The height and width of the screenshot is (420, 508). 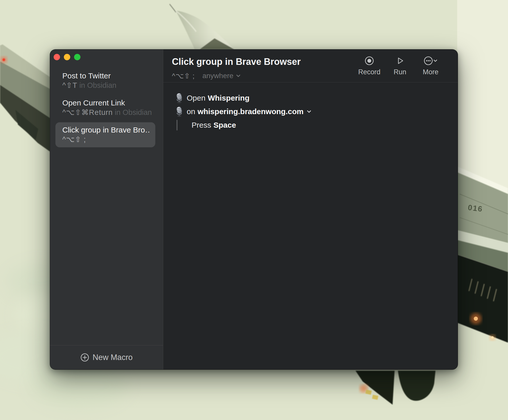 I want to click on new-macro-button: New Macro, so click(x=107, y=357).